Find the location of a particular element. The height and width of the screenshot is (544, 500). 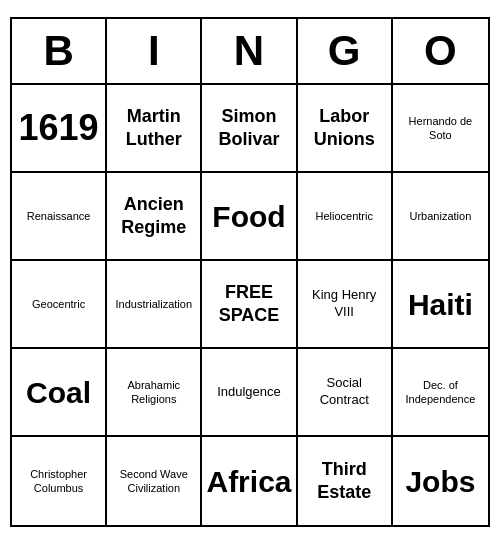

bingo-cell: Food is located at coordinates (250, 217).